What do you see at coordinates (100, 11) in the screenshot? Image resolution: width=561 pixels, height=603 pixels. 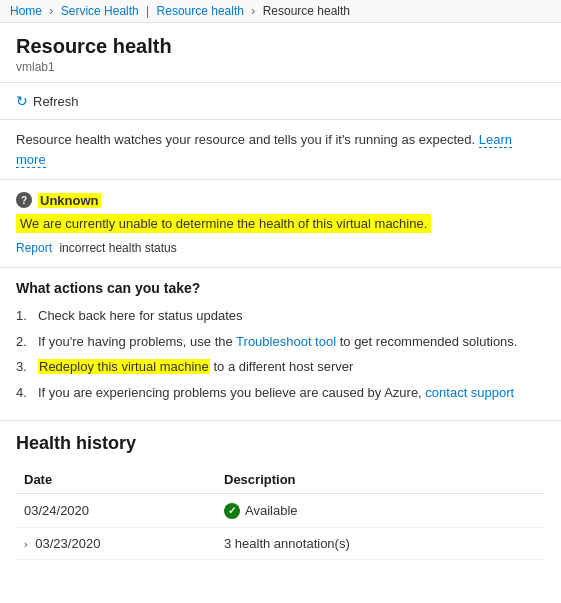 I see `breadcrumb-service-health: Service Health` at bounding box center [100, 11].